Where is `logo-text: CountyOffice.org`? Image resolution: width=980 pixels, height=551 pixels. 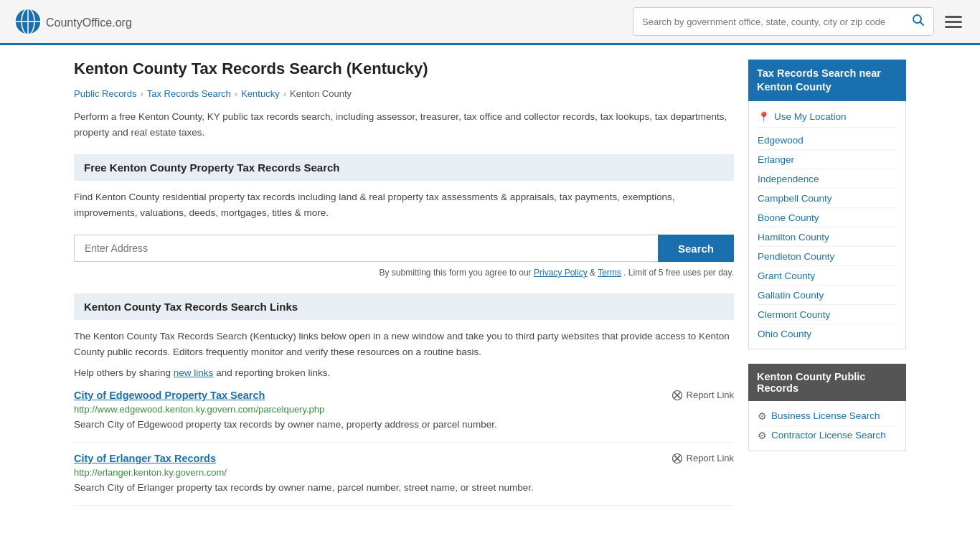
logo-text: CountyOffice.org is located at coordinates (89, 22).